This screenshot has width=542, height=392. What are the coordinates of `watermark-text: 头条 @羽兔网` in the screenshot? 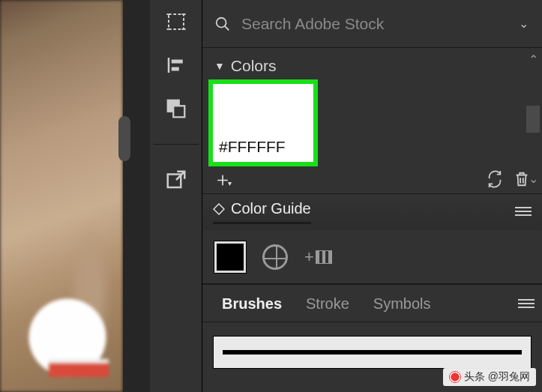 It's located at (497, 377).